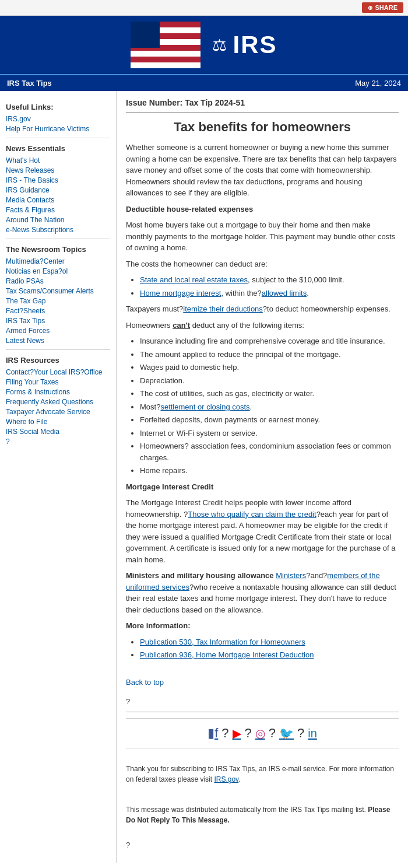 The image size is (408, 868). Describe the element at coordinates (204, 83) in the screenshot. I see `date-bar: IRS Tax Tips May 21, 2024` at that location.